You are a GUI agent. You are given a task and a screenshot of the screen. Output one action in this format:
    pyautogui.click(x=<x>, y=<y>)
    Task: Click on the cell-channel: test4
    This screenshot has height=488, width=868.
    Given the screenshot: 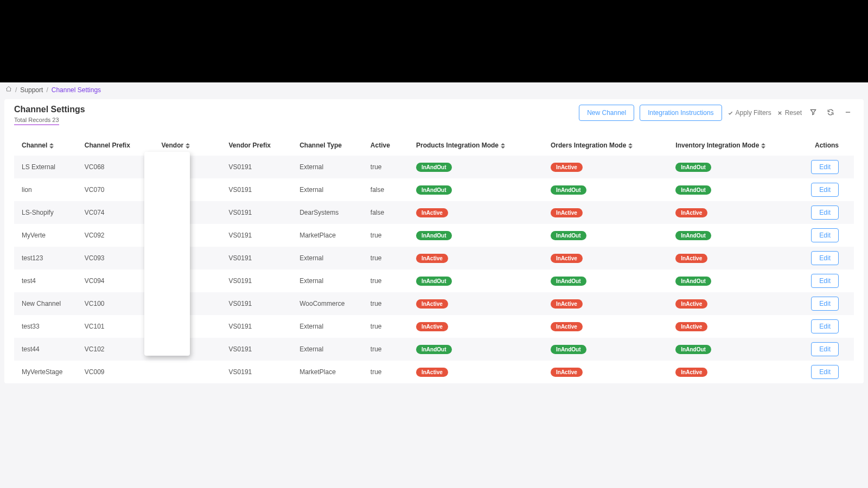 What is the action you would take?
    pyautogui.click(x=47, y=281)
    